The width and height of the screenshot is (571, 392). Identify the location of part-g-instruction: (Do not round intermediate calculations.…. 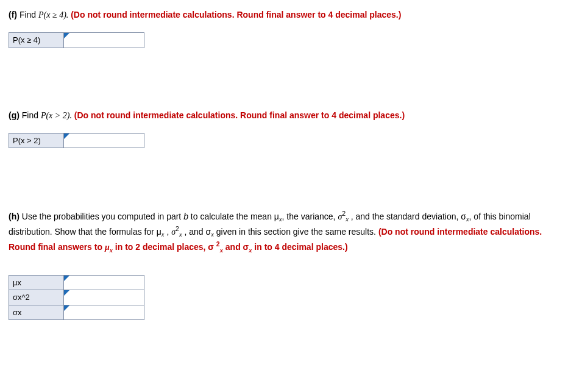
(238, 115).